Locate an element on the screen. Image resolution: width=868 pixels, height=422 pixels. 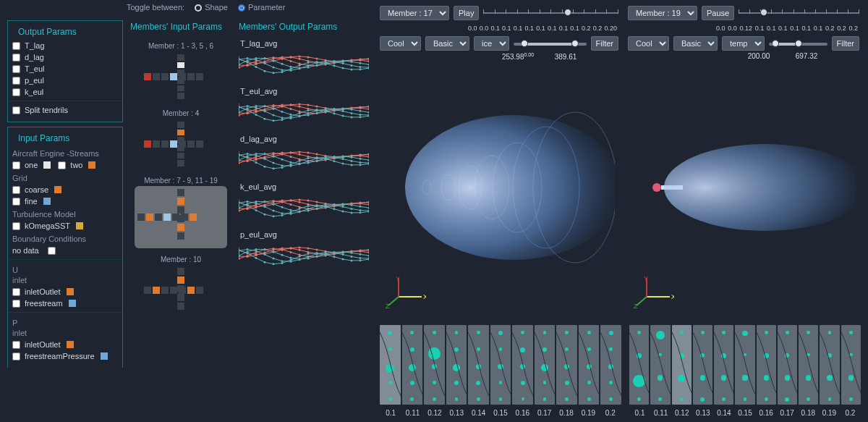
member-glyph-0: Member : 1 - 3, 5 , 6 is located at coordinates (181, 72).